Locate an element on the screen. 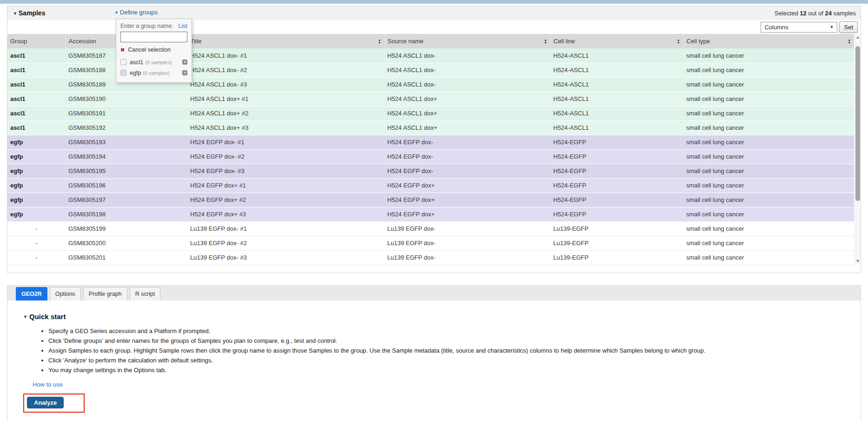 This screenshot has height=421, width=868. column-header-title: Title is located at coordinates (286, 41).